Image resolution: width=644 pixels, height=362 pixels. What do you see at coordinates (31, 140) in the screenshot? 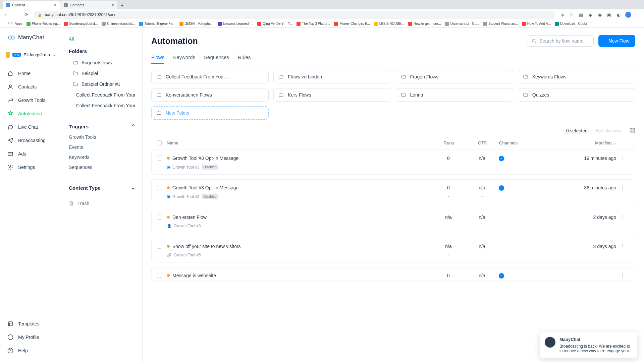
I see `nav-broadcast: Broadcasting` at bounding box center [31, 140].